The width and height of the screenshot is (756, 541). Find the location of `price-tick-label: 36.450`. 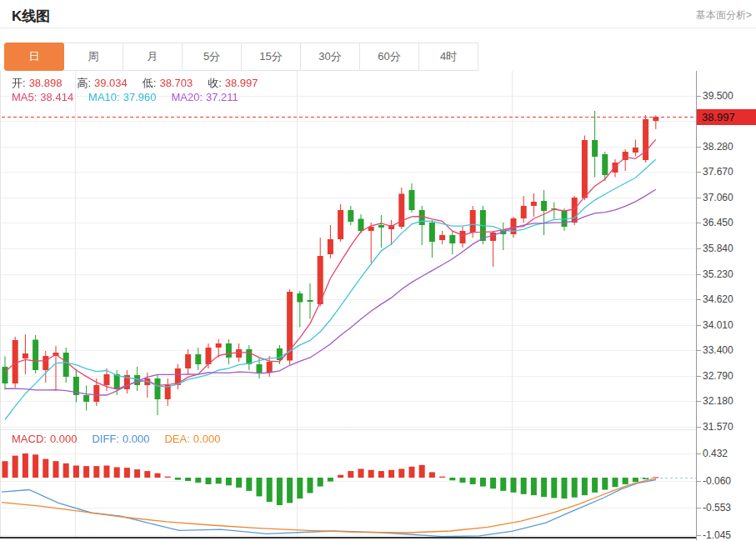

price-tick-label: 36.450 is located at coordinates (718, 223).